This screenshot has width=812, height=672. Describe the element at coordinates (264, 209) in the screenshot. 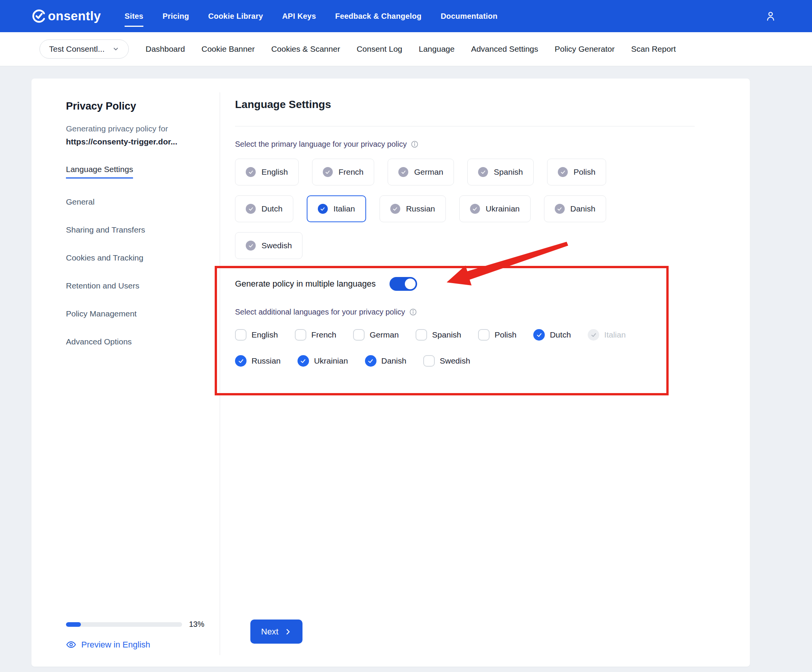

I see `primary-lang-dutch: Dutch` at that location.